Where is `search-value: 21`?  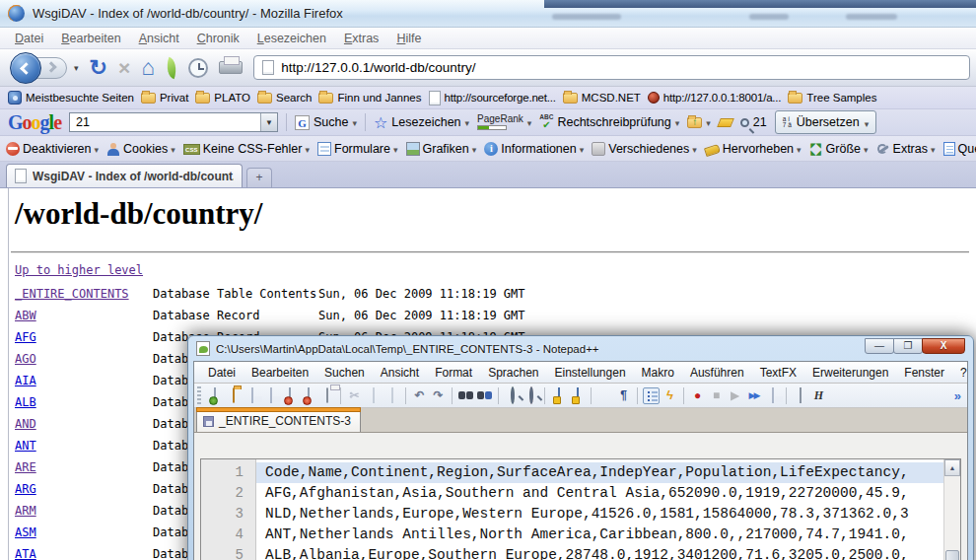
search-value: 21 is located at coordinates (166, 122).